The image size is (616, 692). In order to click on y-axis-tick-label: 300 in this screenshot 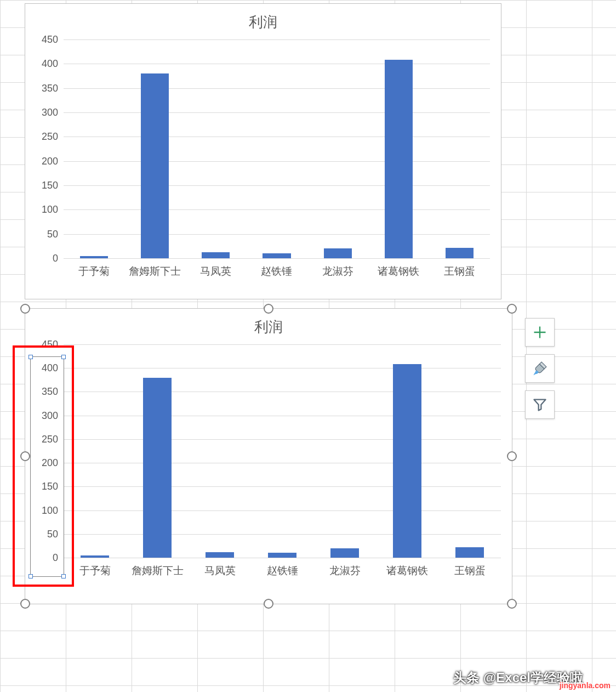, I will do `click(50, 112)`.